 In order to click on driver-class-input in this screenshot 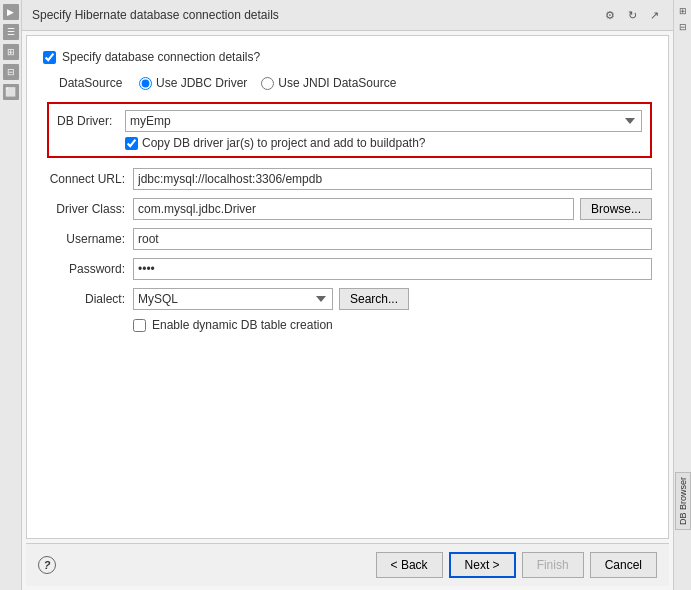, I will do `click(354, 209)`.